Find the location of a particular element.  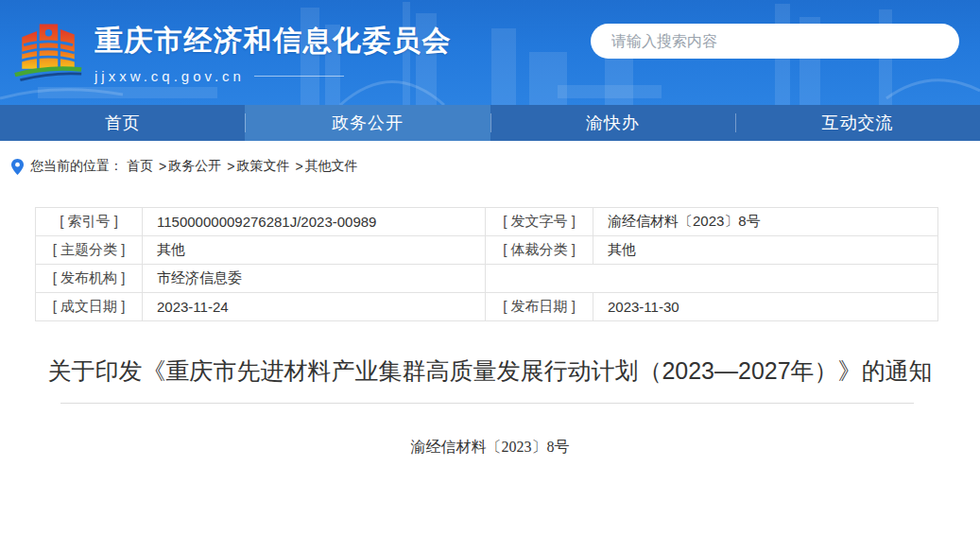

url-underline-decoration is located at coordinates (299, 76).